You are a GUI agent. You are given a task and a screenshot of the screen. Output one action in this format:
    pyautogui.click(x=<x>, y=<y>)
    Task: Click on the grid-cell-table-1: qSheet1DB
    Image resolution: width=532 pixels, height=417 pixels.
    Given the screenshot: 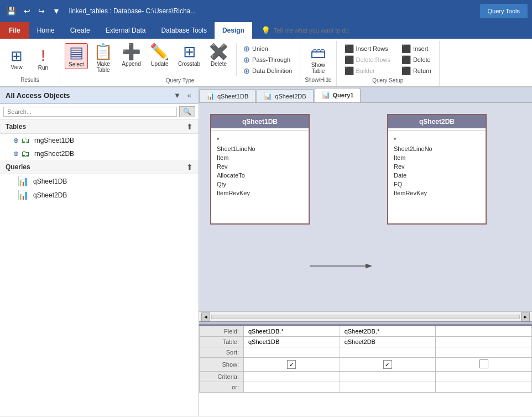 What is the action you would take?
    pyautogui.click(x=292, y=342)
    